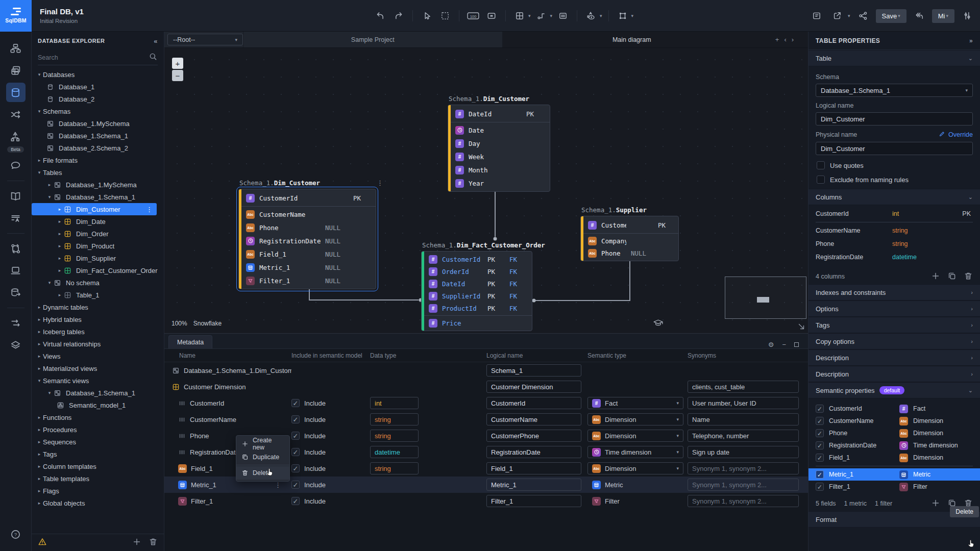 The height and width of the screenshot is (551, 980). I want to click on data-type-field: datetime, so click(394, 452).